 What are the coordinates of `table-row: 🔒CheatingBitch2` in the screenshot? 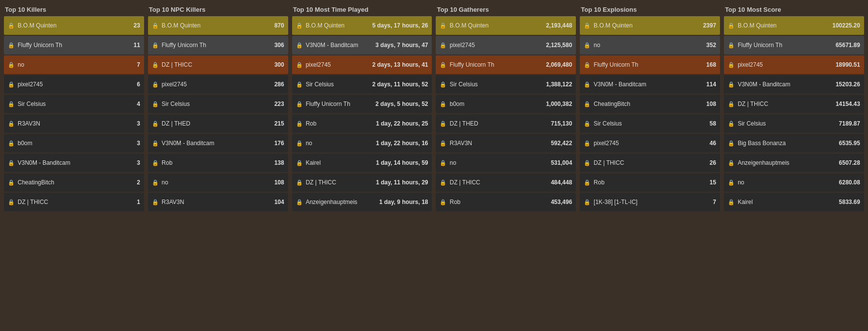 It's located at (74, 182).